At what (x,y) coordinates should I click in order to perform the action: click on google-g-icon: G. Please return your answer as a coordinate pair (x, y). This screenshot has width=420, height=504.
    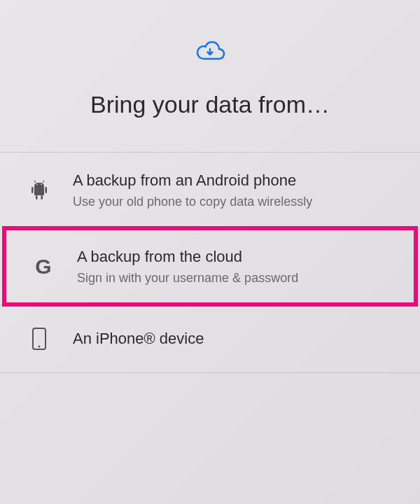
    Looking at the image, I should click on (43, 267).